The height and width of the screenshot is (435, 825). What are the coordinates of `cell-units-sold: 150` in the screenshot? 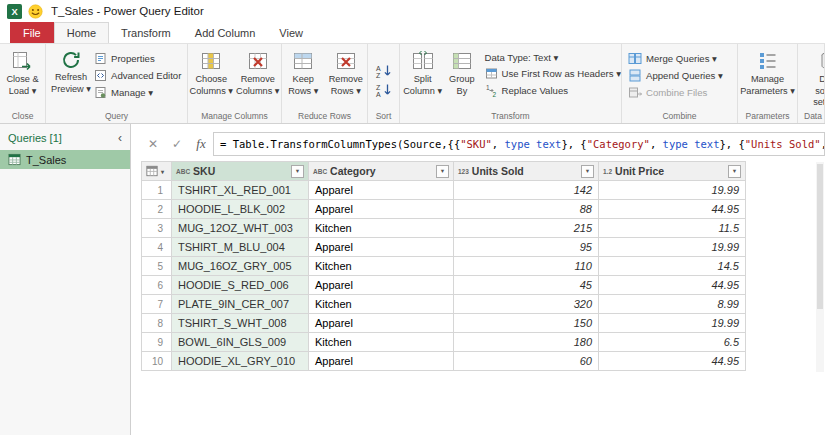 It's located at (526, 324).